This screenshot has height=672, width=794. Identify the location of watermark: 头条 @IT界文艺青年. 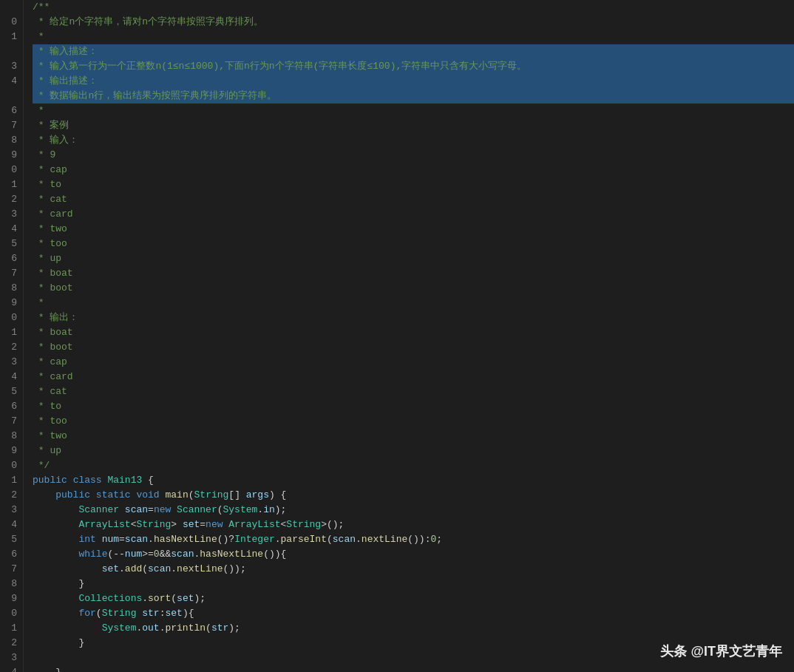
(722, 651).